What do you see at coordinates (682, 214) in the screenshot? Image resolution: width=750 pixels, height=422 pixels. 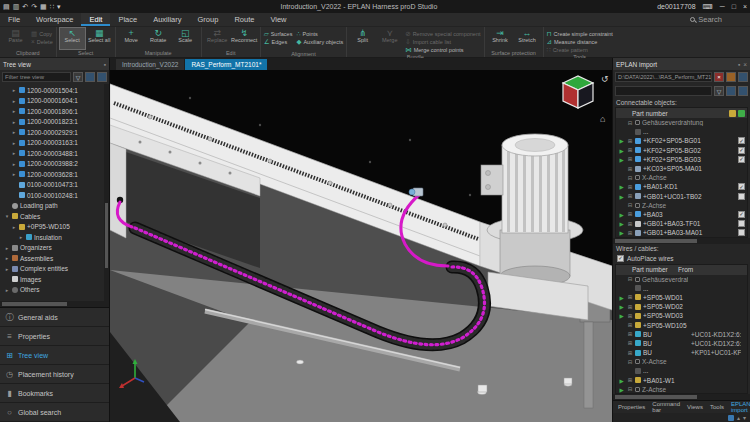 I see `connectable-row: ⊞ +BA03` at bounding box center [682, 214].